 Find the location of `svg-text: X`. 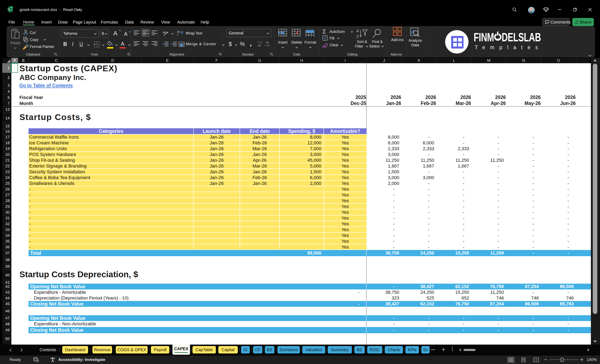

svg-text: X is located at coordinates (9, 9).